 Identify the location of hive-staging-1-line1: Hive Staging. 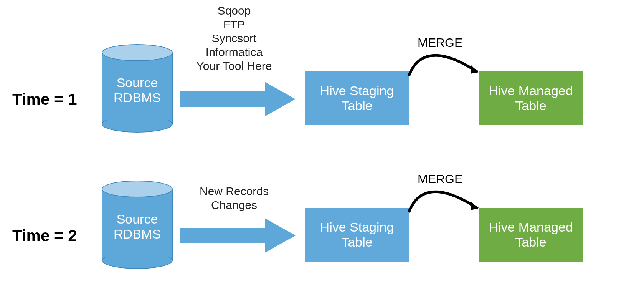
(357, 91).